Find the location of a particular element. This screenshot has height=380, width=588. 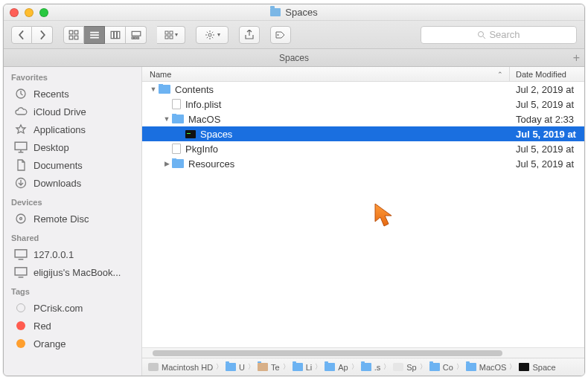

file-name: Info.plist is located at coordinates (203, 104).